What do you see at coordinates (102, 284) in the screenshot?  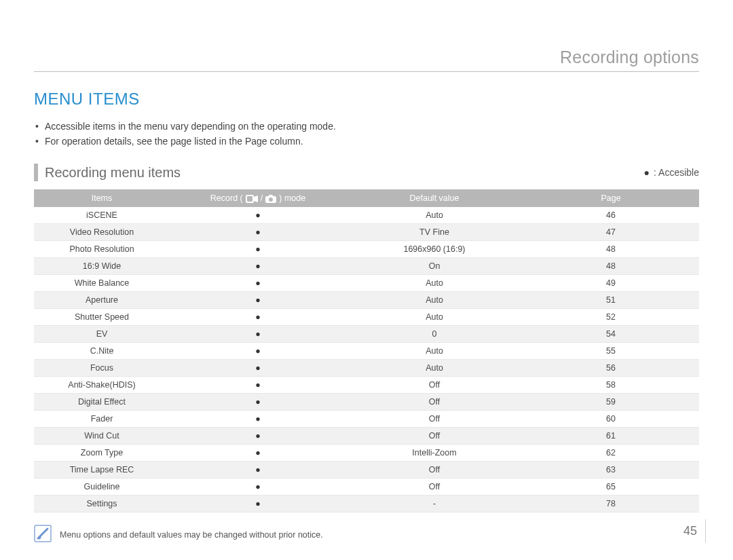 I see `cell-item: White Balance` at bounding box center [102, 284].